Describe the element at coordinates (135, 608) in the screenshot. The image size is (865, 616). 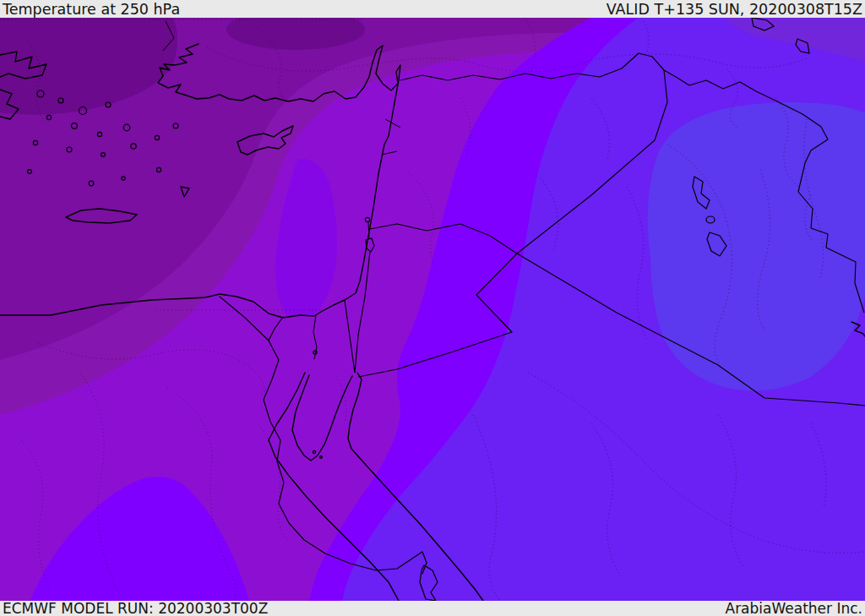
I see `model-run-label: ECMWF MODEL RUN: 20200303T00Z` at that location.